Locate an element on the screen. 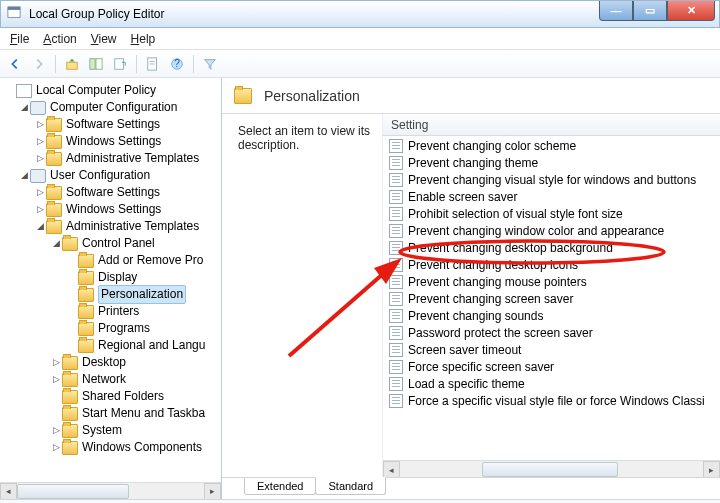 The width and height of the screenshot is (720, 503). tree-item: ▷Network is located at coordinates (110, 380).